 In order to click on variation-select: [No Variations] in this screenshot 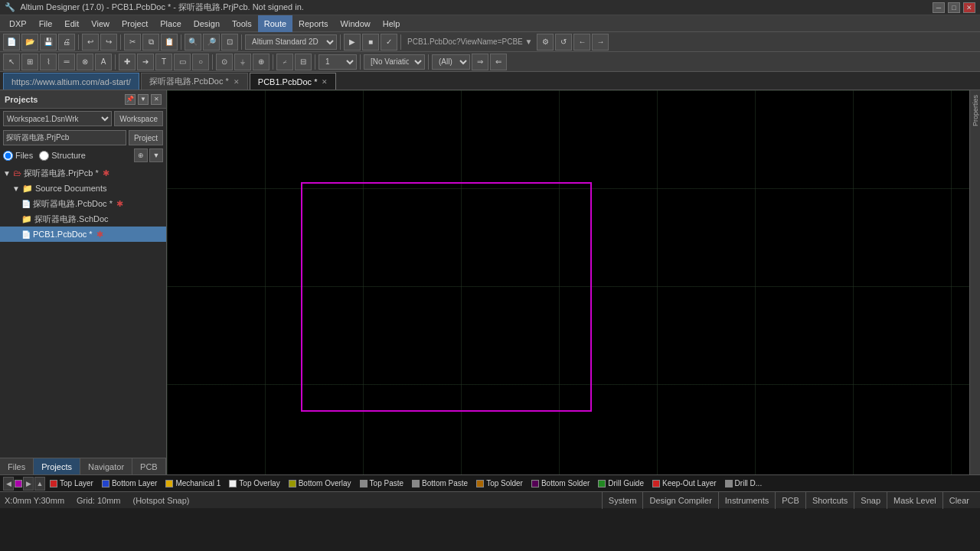, I will do `click(394, 62)`.